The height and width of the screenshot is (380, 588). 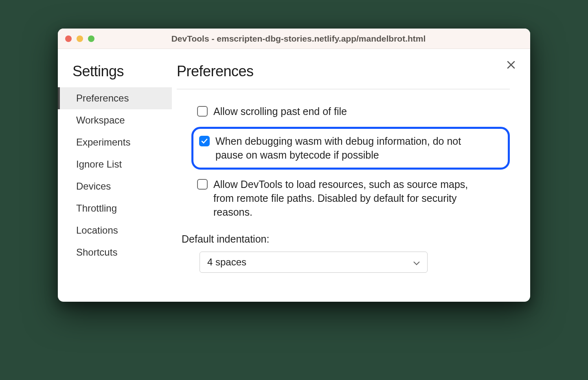 What do you see at coordinates (115, 175) in the screenshot?
I see `settings-sidebar: Settings PreferencesWorkspaceExperiments…` at bounding box center [115, 175].